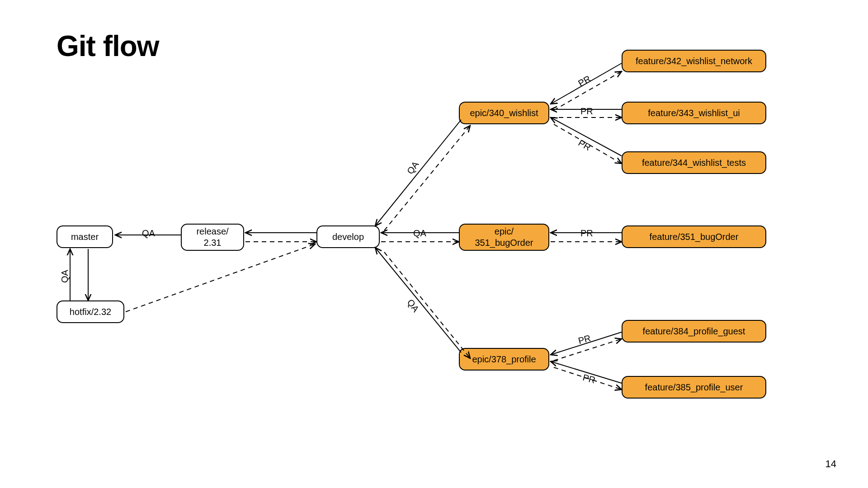 The width and height of the screenshot is (868, 488). Describe the element at coordinates (590, 379) in the screenshot. I see `label-pr-385: PR` at that location.